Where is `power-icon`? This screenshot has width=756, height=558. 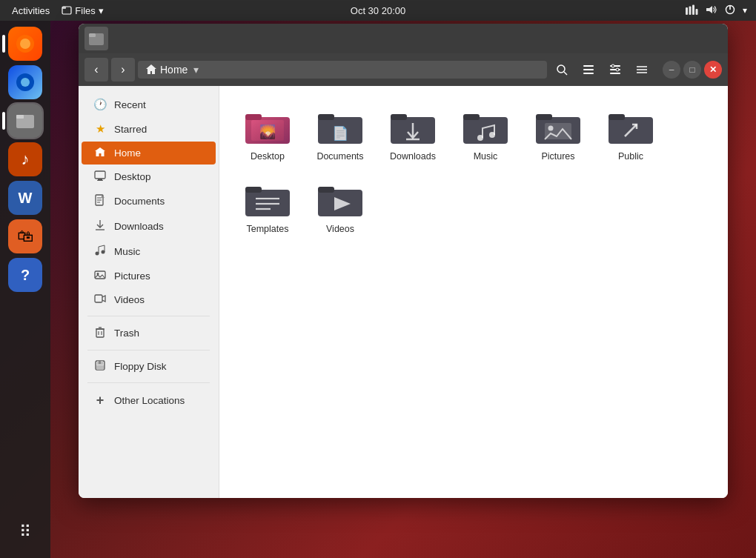 power-icon is located at coordinates (730, 10).